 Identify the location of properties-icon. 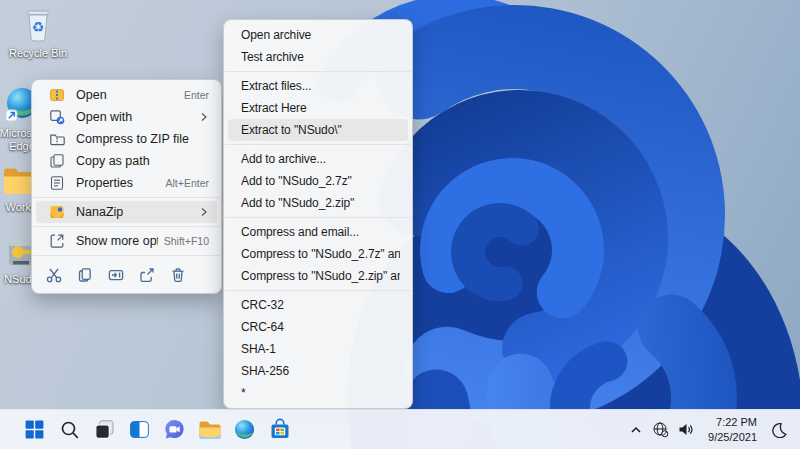
(57, 183).